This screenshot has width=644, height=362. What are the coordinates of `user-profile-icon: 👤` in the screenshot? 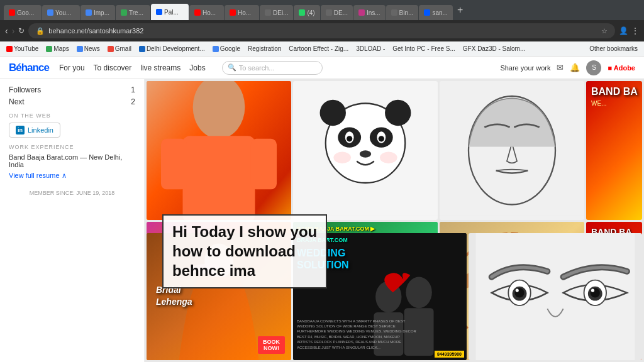 It's located at (624, 31).